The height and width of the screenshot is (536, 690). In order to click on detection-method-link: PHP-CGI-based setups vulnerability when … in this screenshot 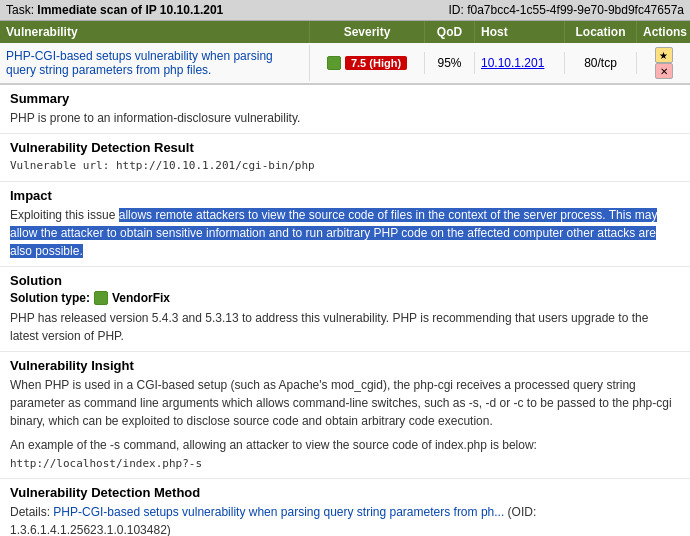, I will do `click(278, 512)`.